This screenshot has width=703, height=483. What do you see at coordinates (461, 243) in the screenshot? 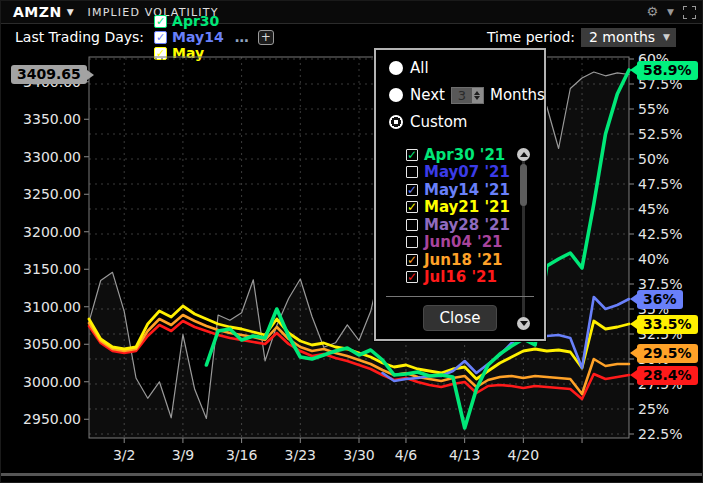
I see `expiration-row: Jun04 '21` at bounding box center [461, 243].